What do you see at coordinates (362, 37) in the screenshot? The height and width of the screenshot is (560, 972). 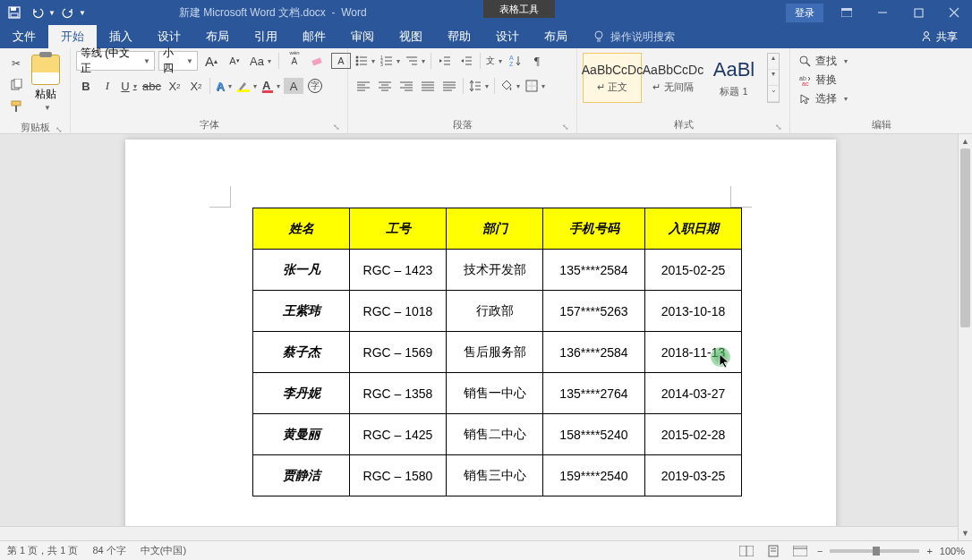 I see `tab-review: 审阅` at bounding box center [362, 37].